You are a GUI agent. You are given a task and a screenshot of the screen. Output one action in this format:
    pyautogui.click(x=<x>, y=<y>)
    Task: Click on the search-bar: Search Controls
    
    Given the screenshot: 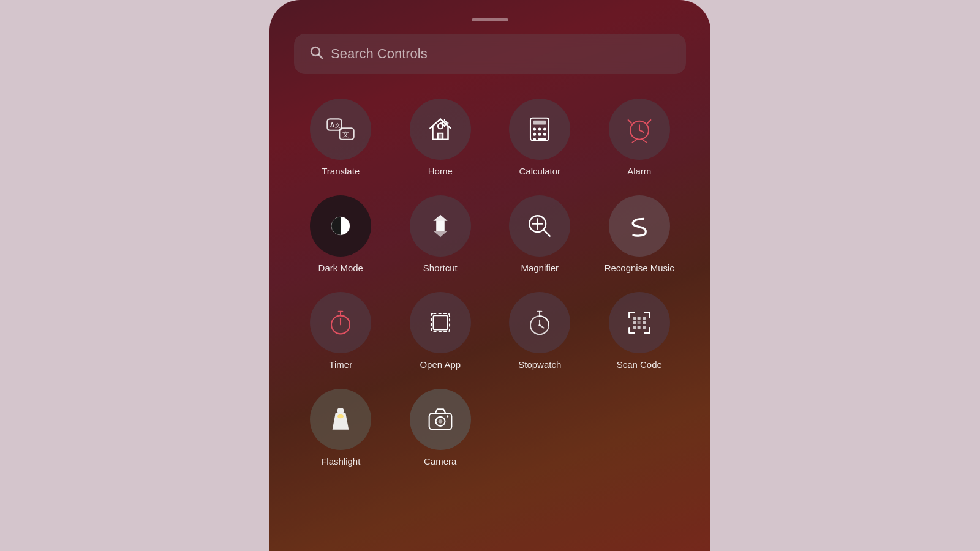 What is the action you would take?
    pyautogui.click(x=490, y=54)
    